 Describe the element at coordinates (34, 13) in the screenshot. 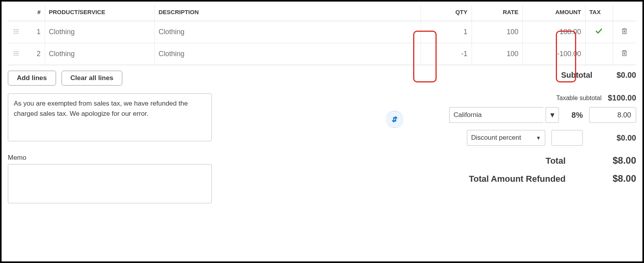

I see `col-num: #` at that location.